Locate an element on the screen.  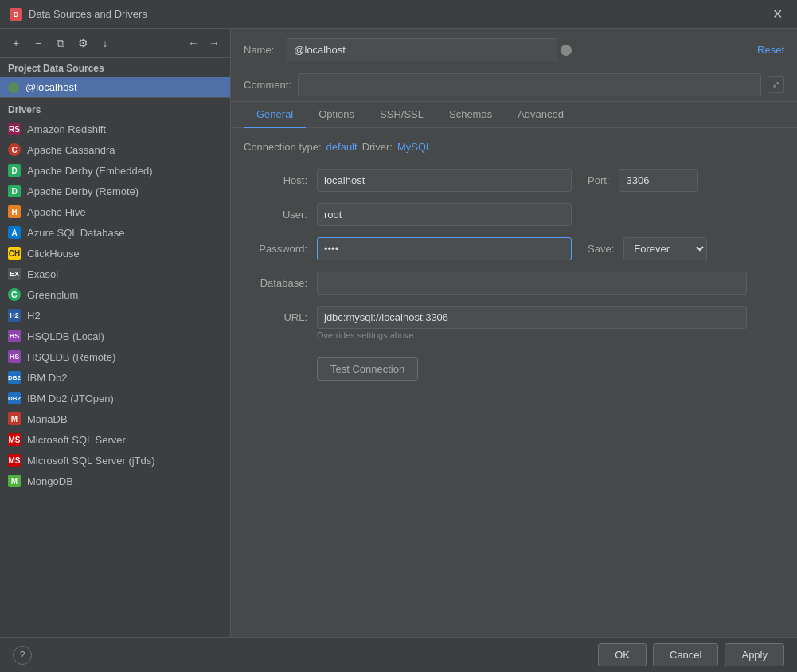
driver-item: GGreenplum is located at coordinates (115, 295).